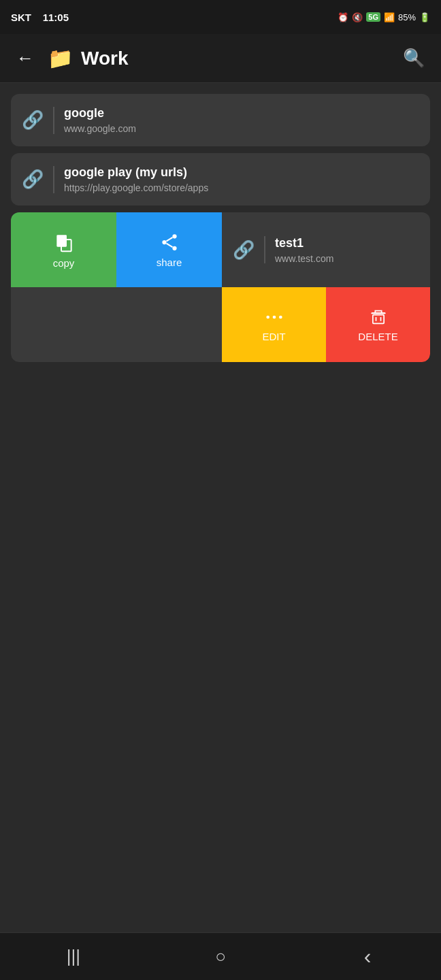 Image resolution: width=441 pixels, height=980 pixels. I want to click on search-button: 🔍, so click(414, 59).